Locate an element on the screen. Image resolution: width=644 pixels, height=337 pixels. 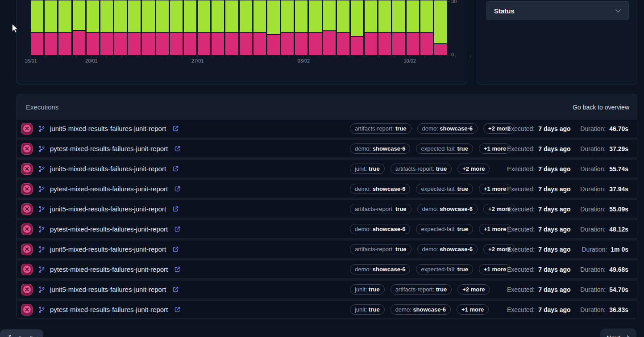
status-filter-select: Status is located at coordinates (558, 11).